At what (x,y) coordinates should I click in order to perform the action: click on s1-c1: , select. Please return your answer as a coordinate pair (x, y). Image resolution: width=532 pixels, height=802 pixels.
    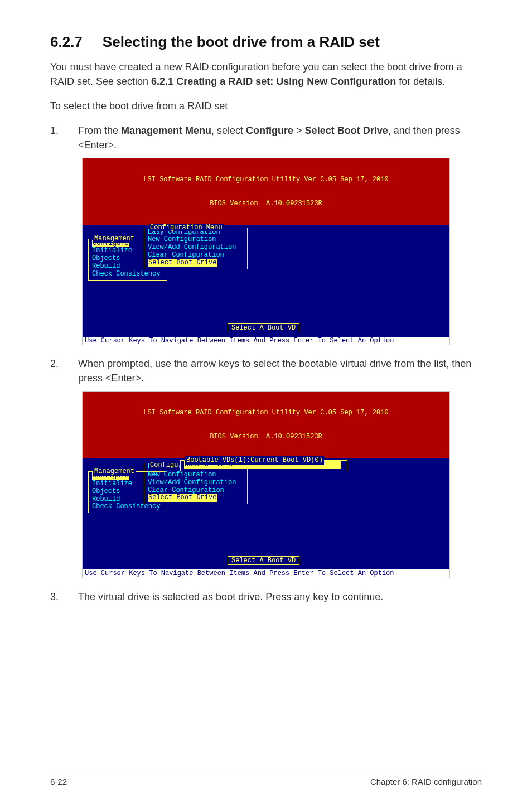
    Looking at the image, I should click on (229, 131).